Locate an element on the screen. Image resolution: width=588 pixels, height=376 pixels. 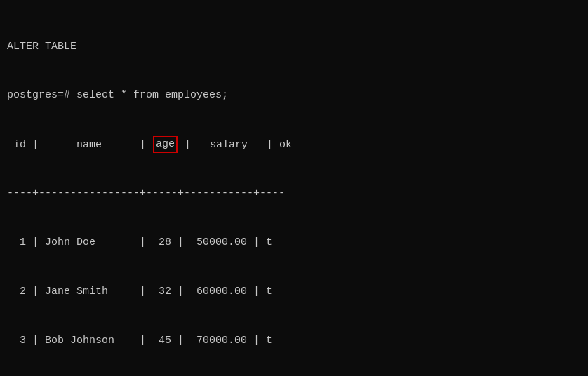
row1-3: 3 | Bob Johnson | 45 | 70000.00 | t is located at coordinates (294, 341).